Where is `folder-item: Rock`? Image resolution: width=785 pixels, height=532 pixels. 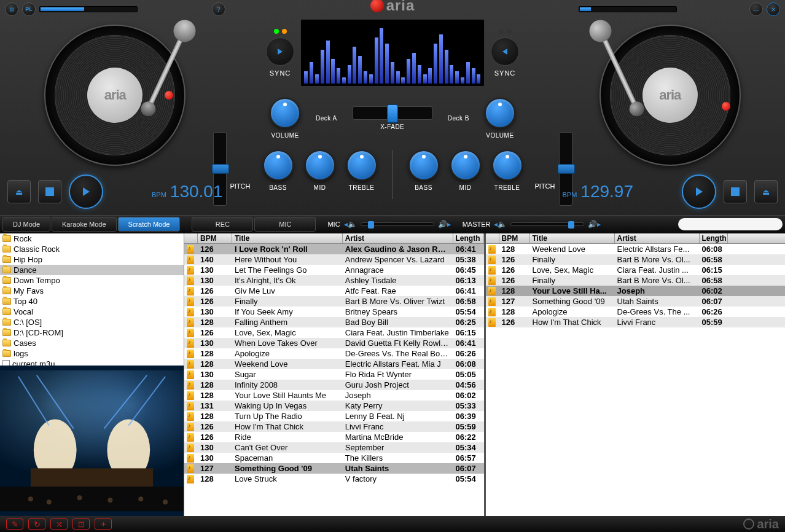
folder-item: Rock is located at coordinates (92, 238).